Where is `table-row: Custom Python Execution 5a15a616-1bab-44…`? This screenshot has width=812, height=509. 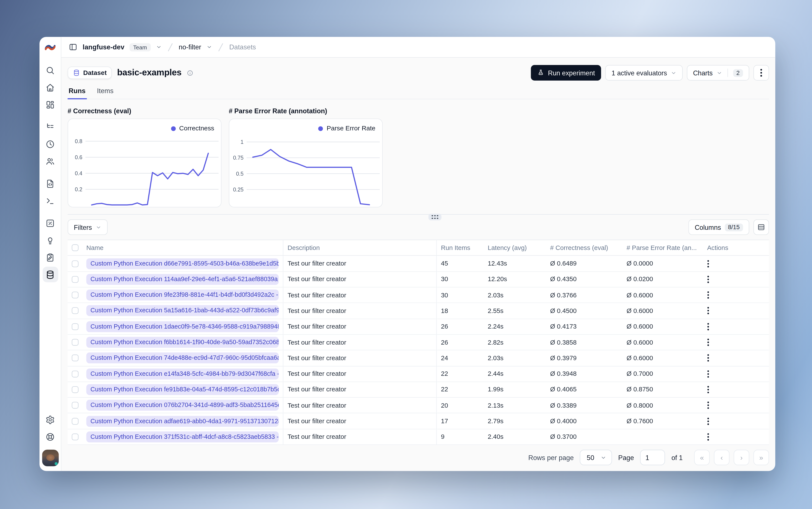
table-row: Custom Python Execution 5a15a616-1bab-44… is located at coordinates (418, 311).